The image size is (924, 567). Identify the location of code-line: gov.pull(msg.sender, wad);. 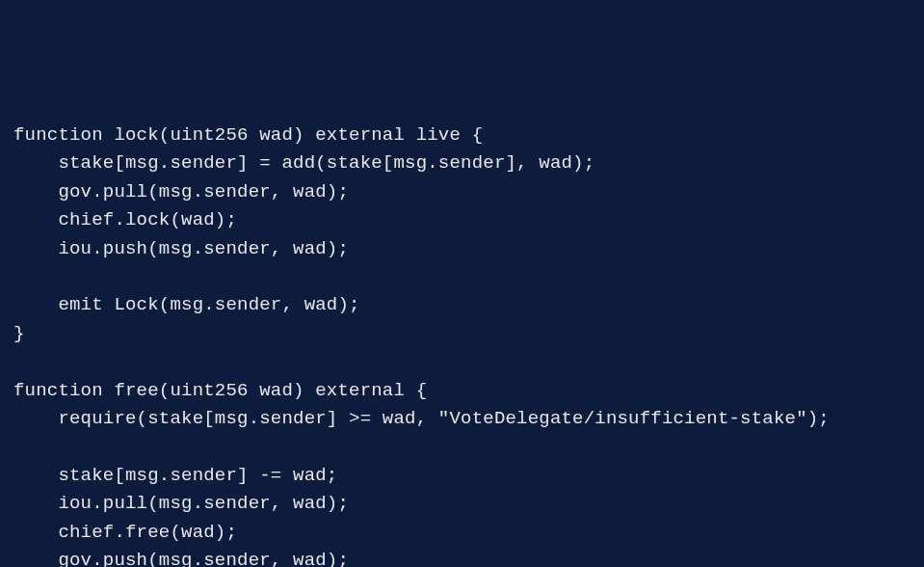
(181, 192).